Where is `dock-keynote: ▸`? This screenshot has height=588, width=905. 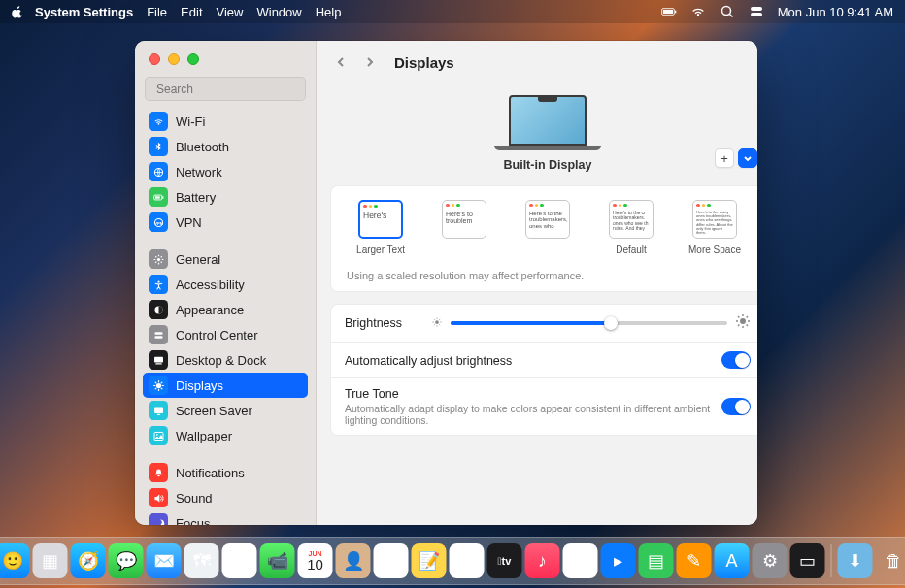 dock-keynote: ▸ is located at coordinates (619, 561).